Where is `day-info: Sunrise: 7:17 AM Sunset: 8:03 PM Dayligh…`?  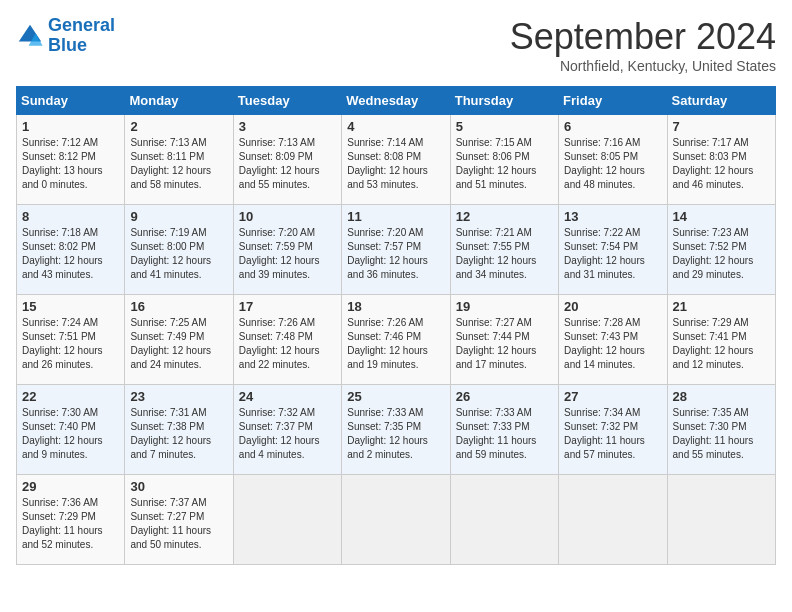
day-info: Sunrise: 7:17 AM Sunset: 8:03 PM Dayligh… is located at coordinates (722, 164).